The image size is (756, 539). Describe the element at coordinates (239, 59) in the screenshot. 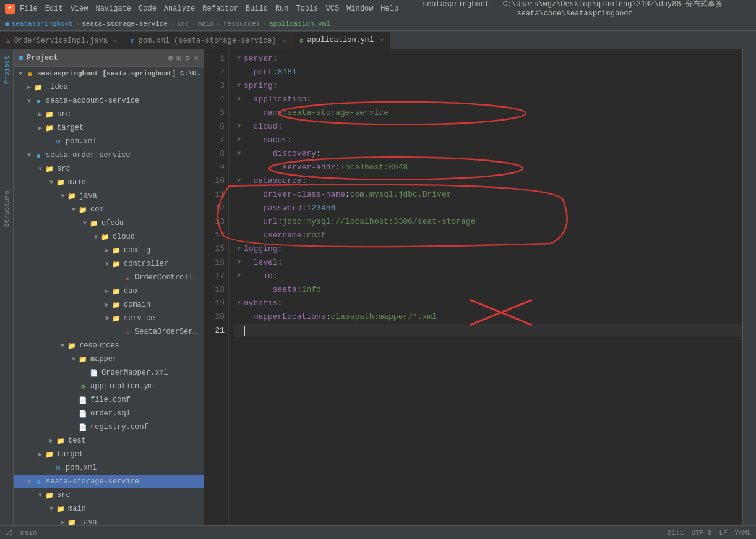

I see `fold-arrow-1: ▼` at that location.